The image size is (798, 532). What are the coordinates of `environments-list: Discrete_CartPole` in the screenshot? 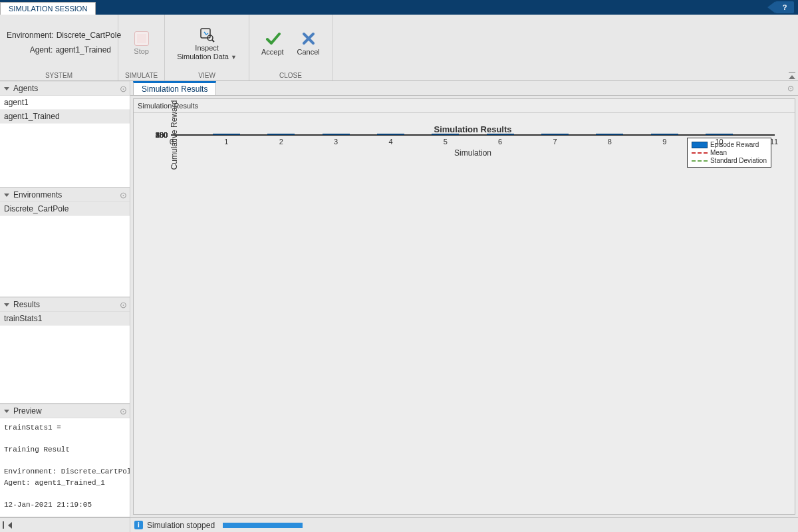 It's located at (65, 249).